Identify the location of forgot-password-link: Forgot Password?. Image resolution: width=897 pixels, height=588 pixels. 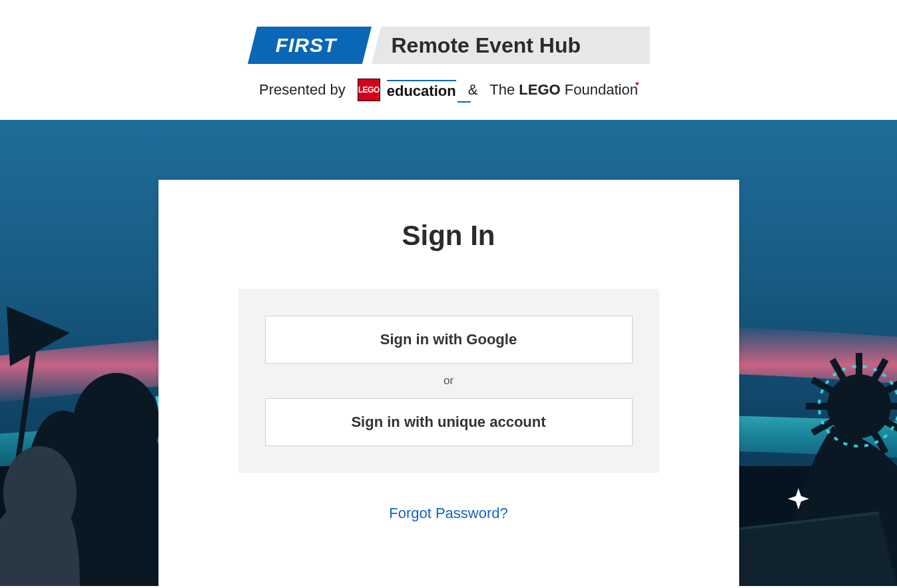
(449, 513).